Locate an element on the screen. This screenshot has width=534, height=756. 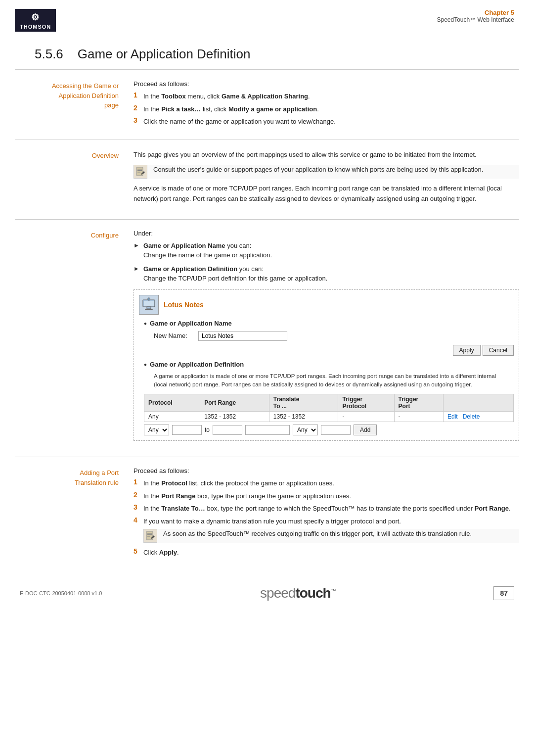
adding-content: Proceed as follows: 1 In the Protocol li… is located at coordinates (324, 514).